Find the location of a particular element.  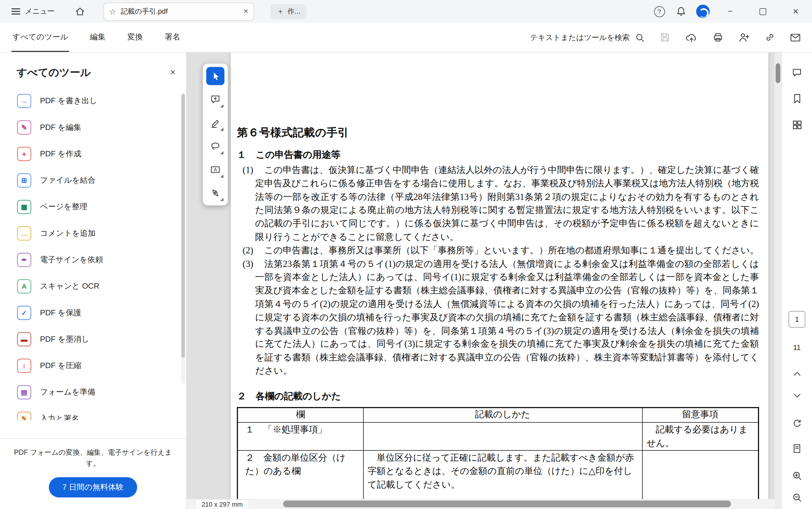

add-comment-tool-button is located at coordinates (215, 100).